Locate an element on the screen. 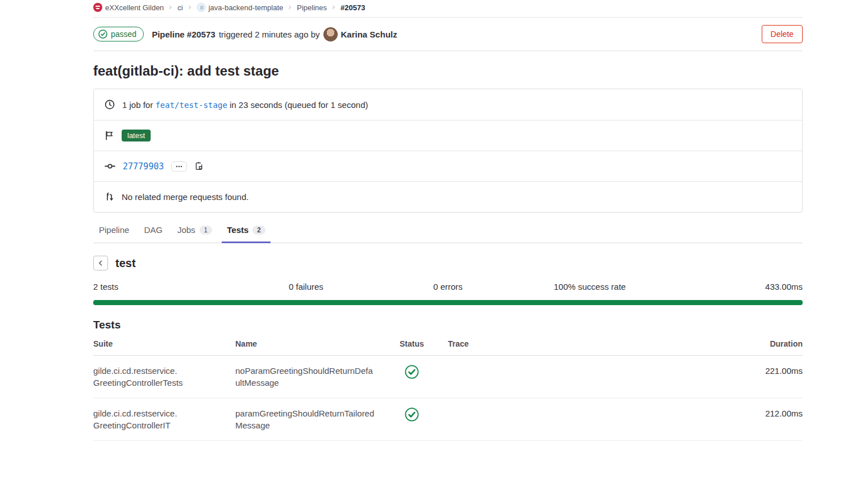  copy-icon is located at coordinates (199, 166).